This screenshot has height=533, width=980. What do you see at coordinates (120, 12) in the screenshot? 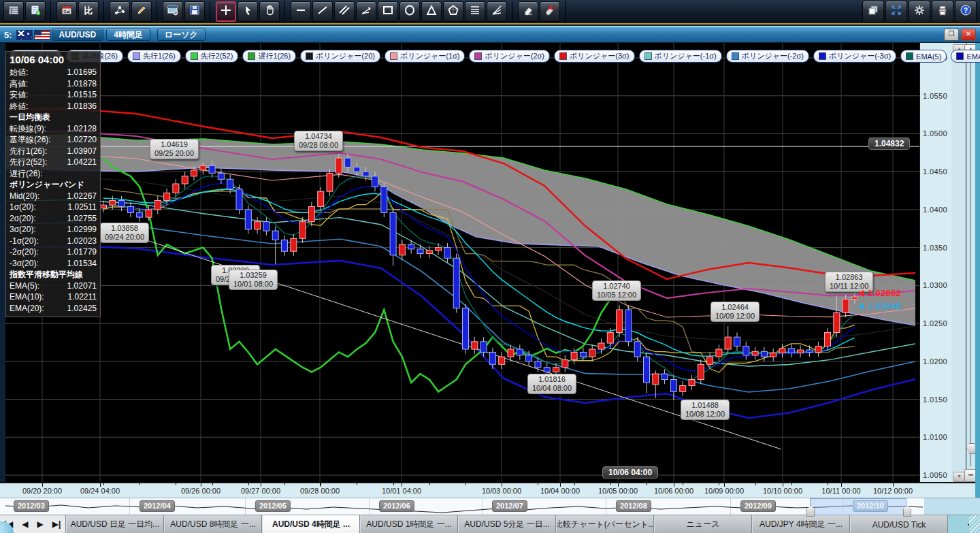
I see `nodes-tool-button` at bounding box center [120, 12].